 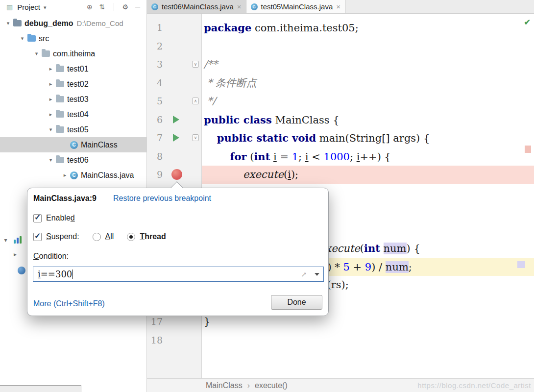 I want to click on suspend-all-radio, so click(x=97, y=237).